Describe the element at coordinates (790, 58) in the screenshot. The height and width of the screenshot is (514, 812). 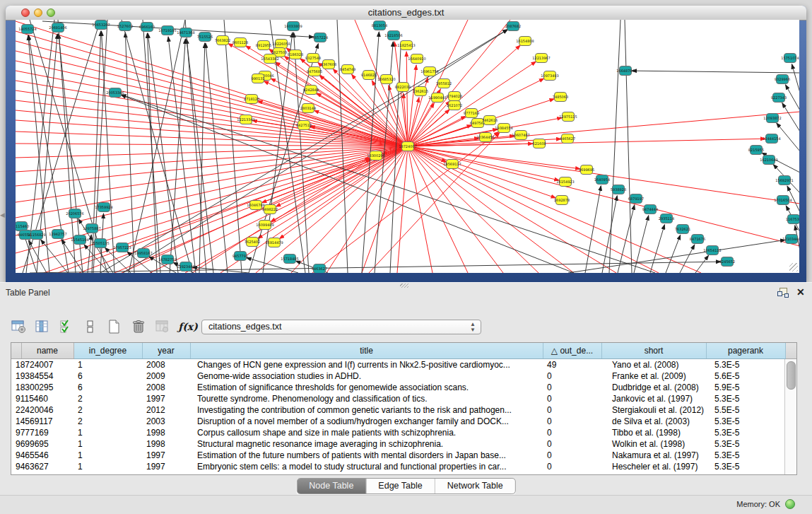
I see `graph-node: 15751074` at that location.